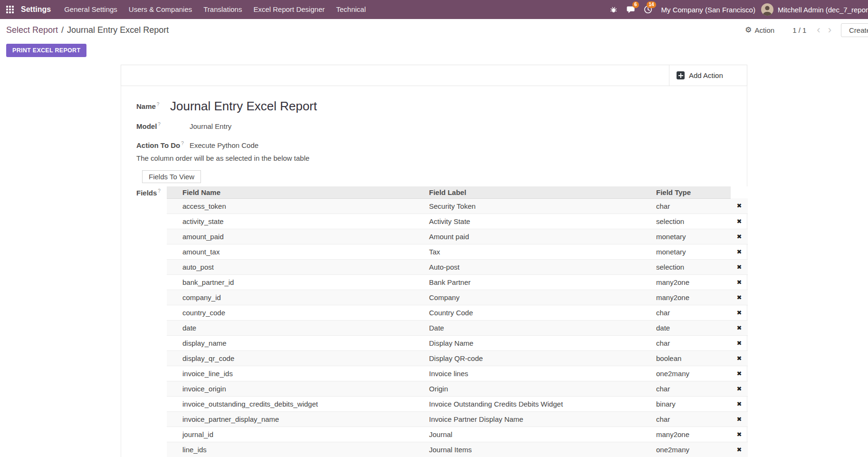  Describe the element at coordinates (648, 10) in the screenshot. I see `activities-icon: 14` at that location.